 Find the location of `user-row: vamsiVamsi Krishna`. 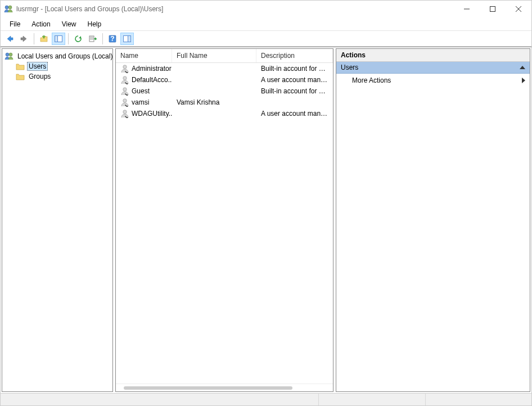

user-row: vamsiVamsi Krishna is located at coordinates (224, 102).